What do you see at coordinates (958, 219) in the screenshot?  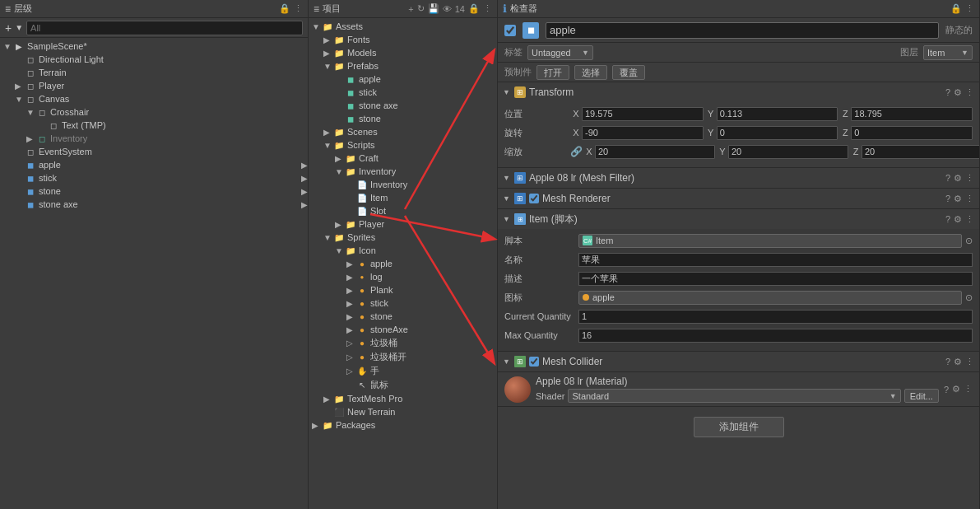 I see `item-script-settings-icon: ⚙` at bounding box center [958, 219].